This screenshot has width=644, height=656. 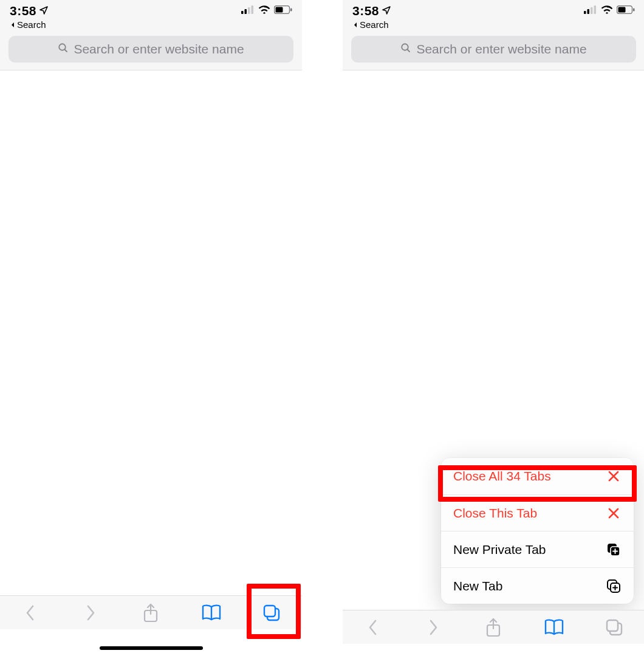 What do you see at coordinates (151, 26) in the screenshot?
I see `breadcrumb-back: Search` at bounding box center [151, 26].